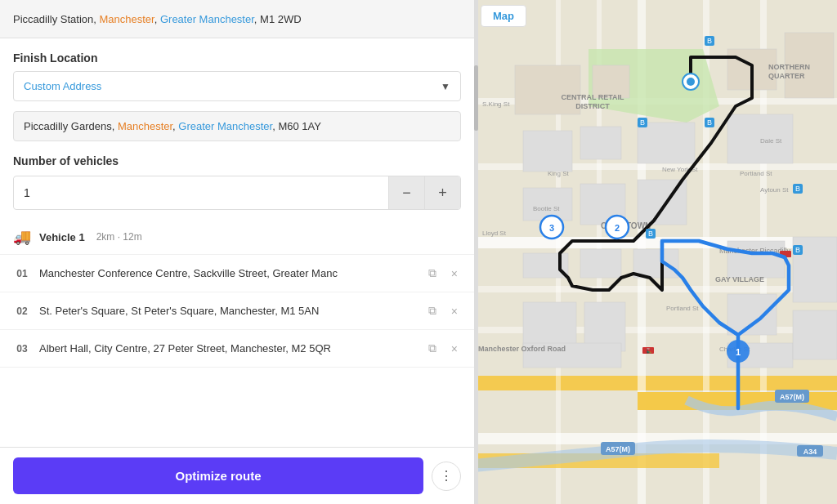 The image size is (837, 504). I want to click on svg-text: Aytoun St, so click(775, 190).